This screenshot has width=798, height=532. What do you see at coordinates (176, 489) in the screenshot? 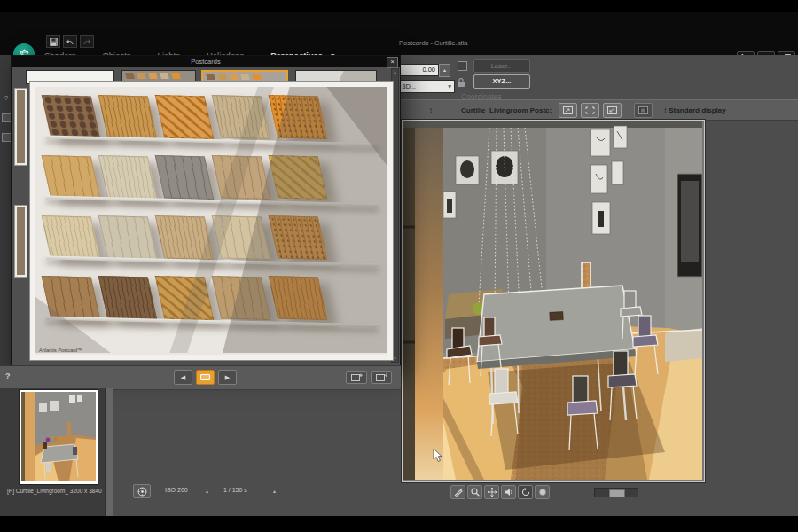
I see `iso-value: ISO 200` at bounding box center [176, 489].